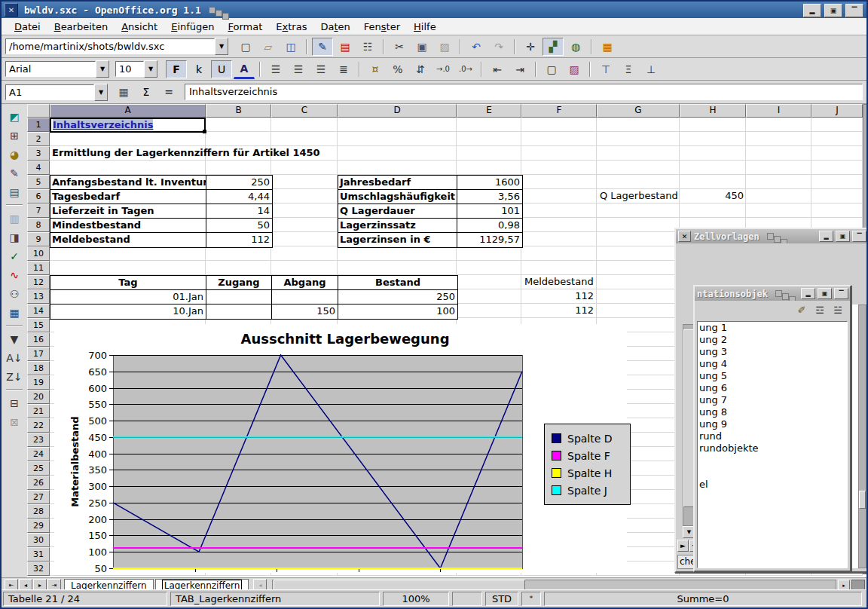 This screenshot has width=868, height=609. What do you see at coordinates (146, 92) in the screenshot?
I see `sum-icon: Σ` at bounding box center [146, 92].